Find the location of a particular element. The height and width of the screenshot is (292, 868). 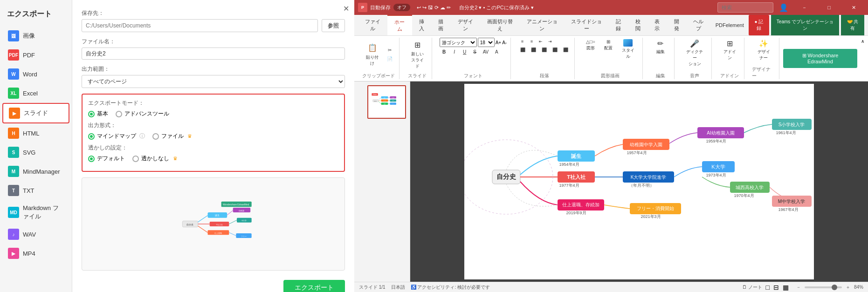

dictation-button: 🎤 ディクテーション is located at coordinates (695, 53).